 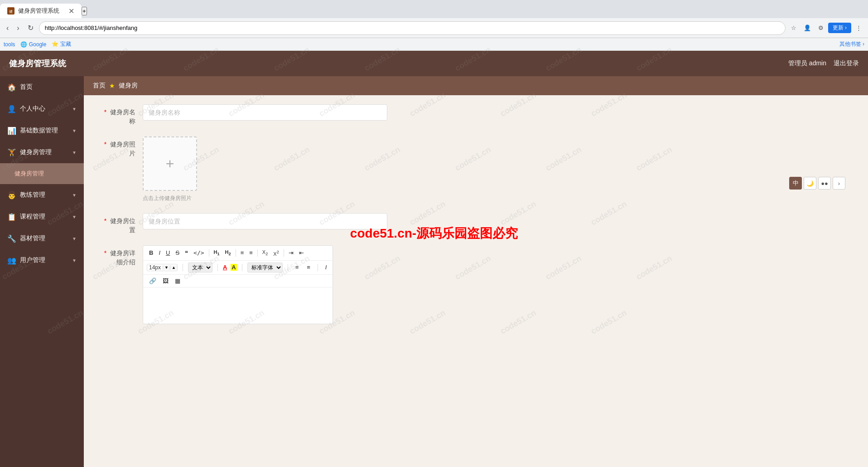 I want to click on tab-title: 健身房管理系统, so click(x=39, y=11).